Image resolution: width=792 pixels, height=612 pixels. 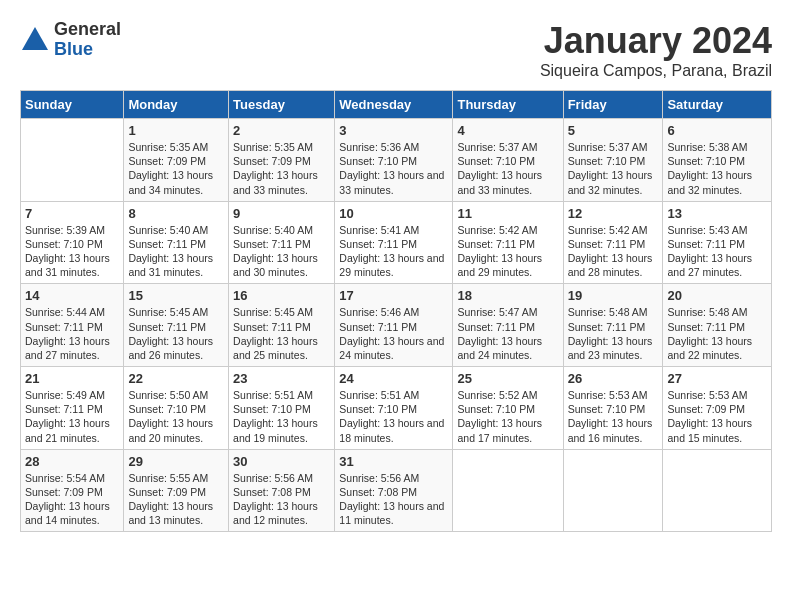 What do you see at coordinates (282, 242) in the screenshot?
I see `calendar-cell: 9Sunrise: 5:40 AMSunset: 7:11 PMDaylight…` at bounding box center [282, 242].